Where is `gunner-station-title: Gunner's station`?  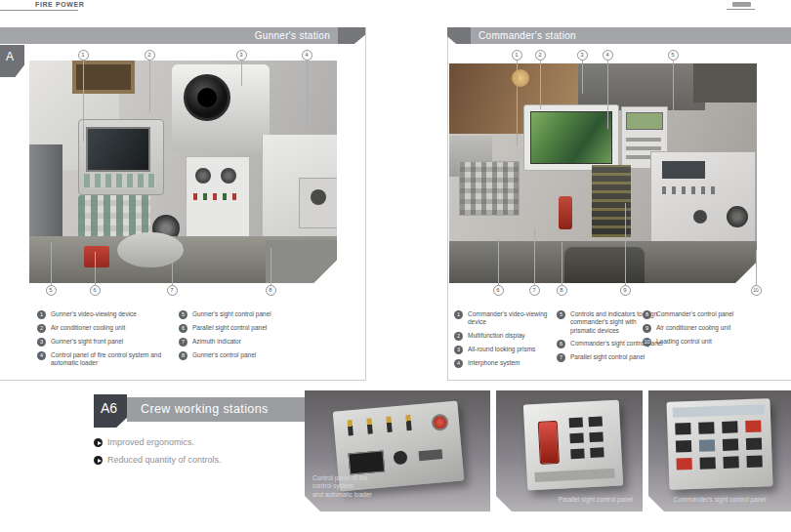 gunner-station-title: Gunner's station is located at coordinates (165, 35).